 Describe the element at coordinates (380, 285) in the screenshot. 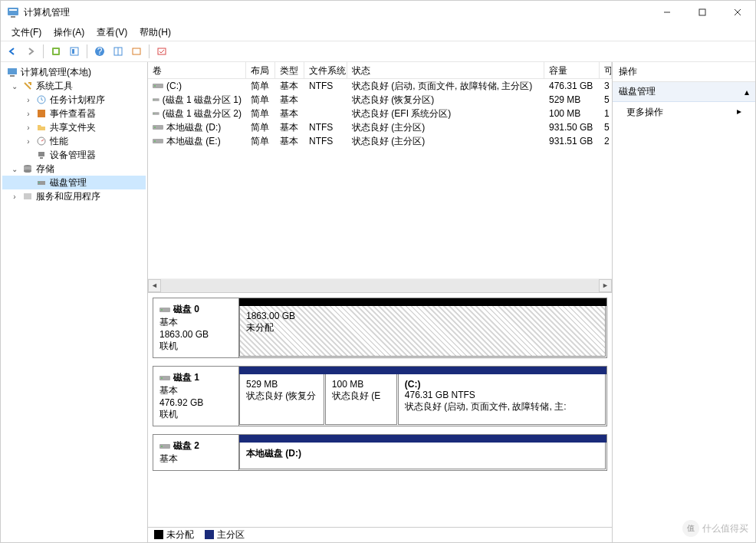

I see `h-scrollbar: ◄ ►` at that location.